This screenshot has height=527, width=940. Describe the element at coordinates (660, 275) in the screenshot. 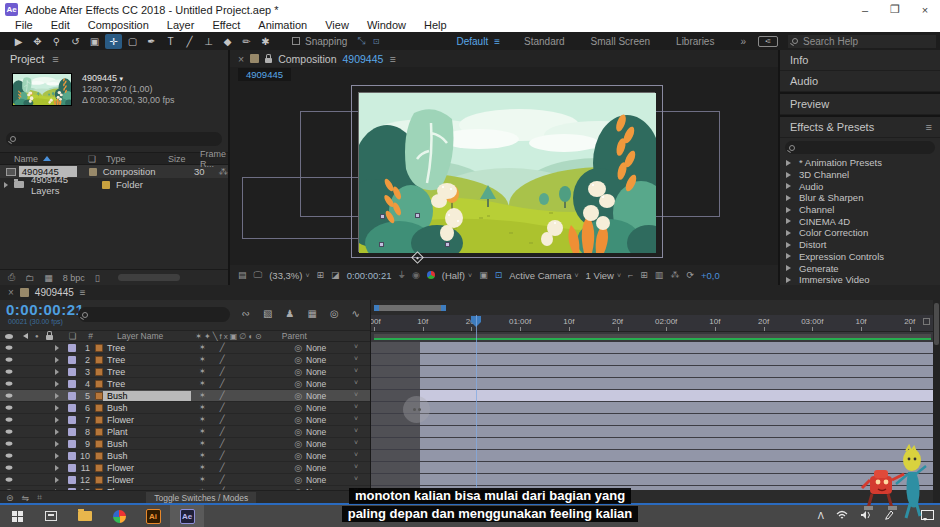

I see `timeline-icon: ▥` at that location.